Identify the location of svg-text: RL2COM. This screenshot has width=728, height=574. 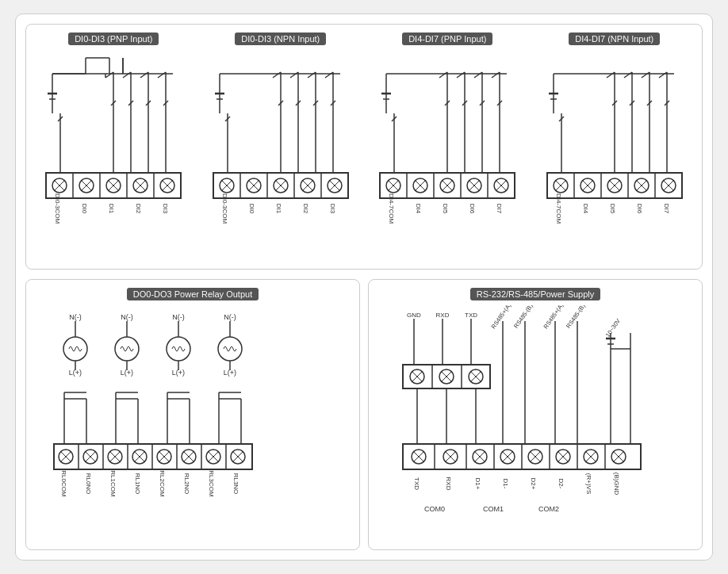
(162, 484).